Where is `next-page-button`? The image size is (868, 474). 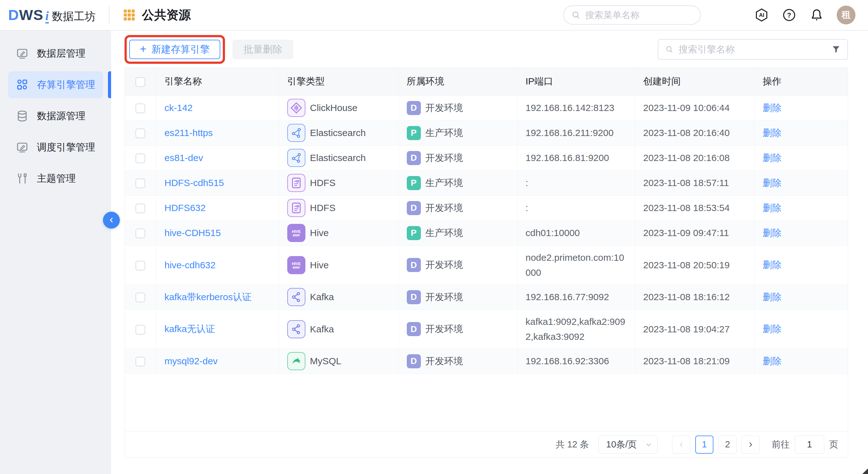 next-page-button is located at coordinates (751, 445).